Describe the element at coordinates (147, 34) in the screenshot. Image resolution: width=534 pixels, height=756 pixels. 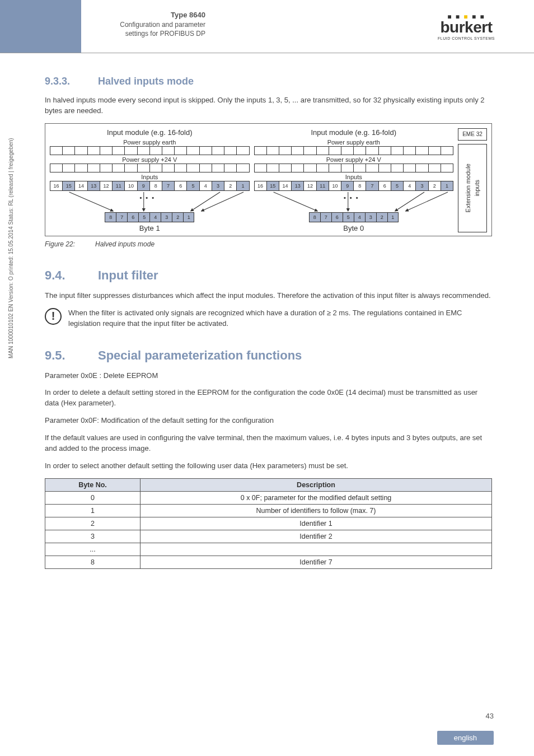
I see `header-subtitle-2: settings for PROFIBUS DP` at that location.